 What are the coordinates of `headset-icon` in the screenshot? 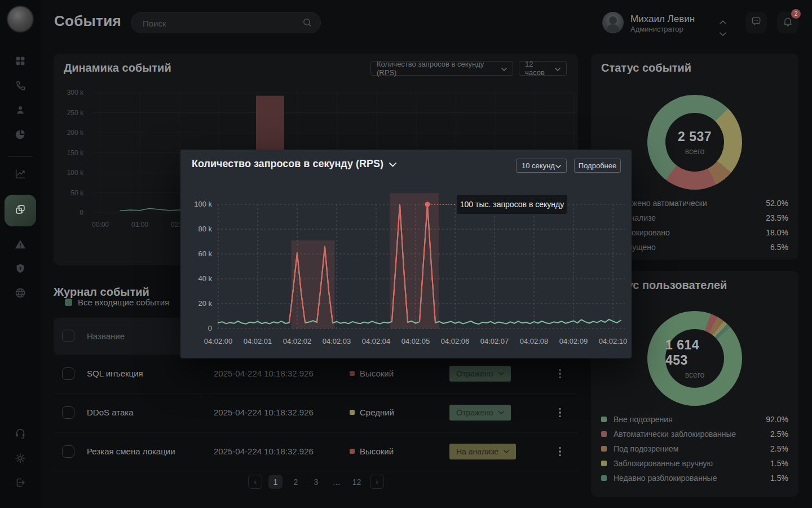 It's located at (20, 435).